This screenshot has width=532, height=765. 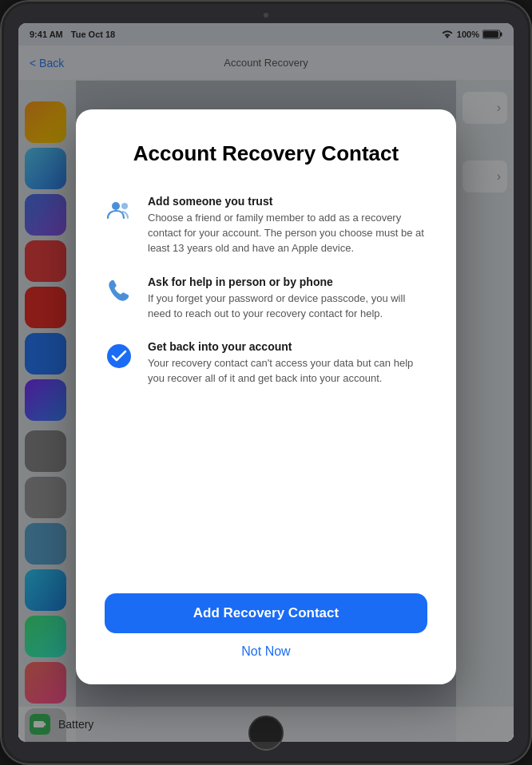 What do you see at coordinates (266, 363) in the screenshot?
I see `feature-item-get-back: Get back into your account Your recovery…` at bounding box center [266, 363].